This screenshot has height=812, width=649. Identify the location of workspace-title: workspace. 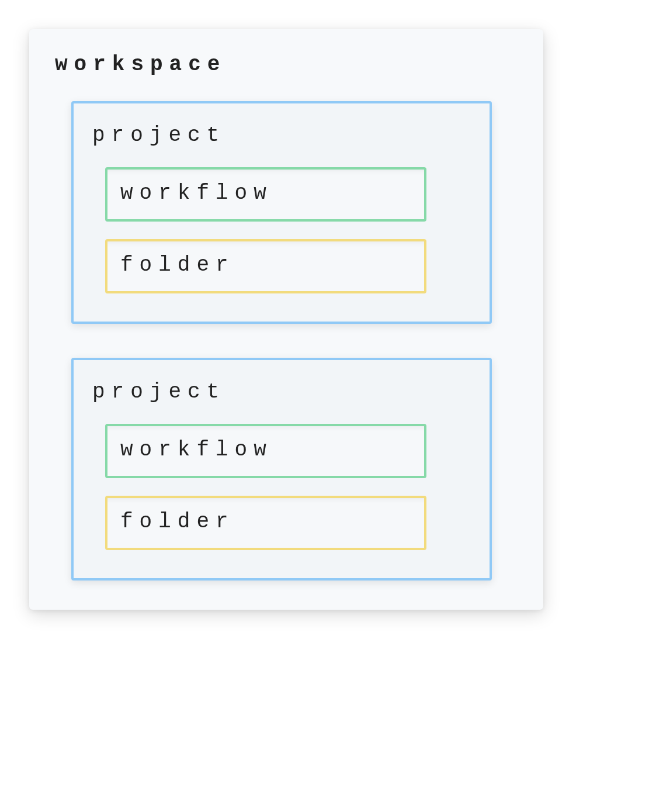
(289, 64).